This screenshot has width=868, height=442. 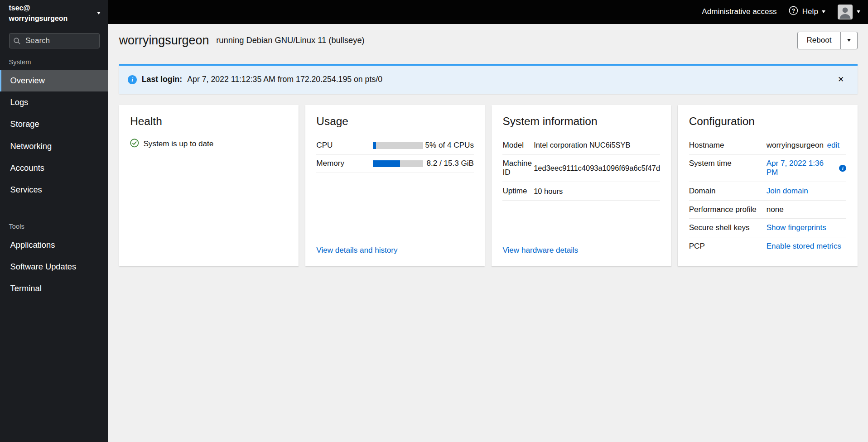 What do you see at coordinates (581, 145) in the screenshot?
I see `model-row: Model Intel corporation NUC6i5SYB` at bounding box center [581, 145].